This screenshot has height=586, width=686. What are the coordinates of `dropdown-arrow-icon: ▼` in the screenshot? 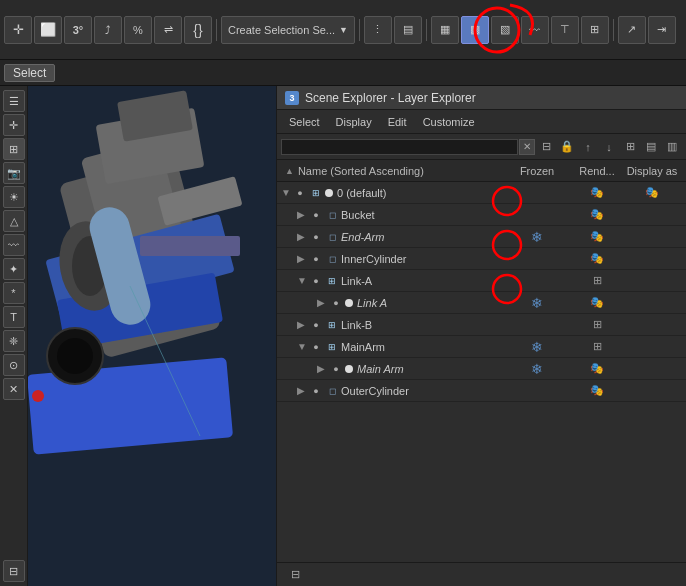 It's located at (344, 30).